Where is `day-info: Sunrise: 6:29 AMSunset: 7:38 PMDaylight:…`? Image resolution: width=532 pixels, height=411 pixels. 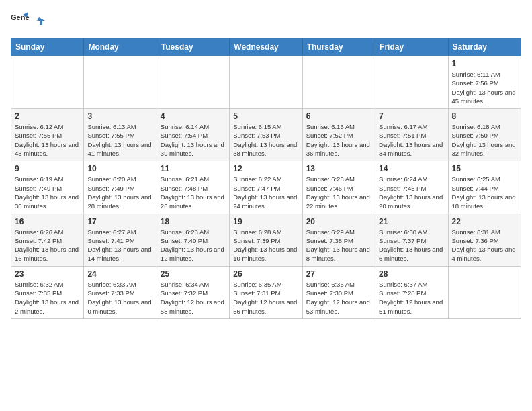
day-info: Sunrise: 6:29 AMSunset: 7:38 PMDaylight:… is located at coordinates (339, 246).